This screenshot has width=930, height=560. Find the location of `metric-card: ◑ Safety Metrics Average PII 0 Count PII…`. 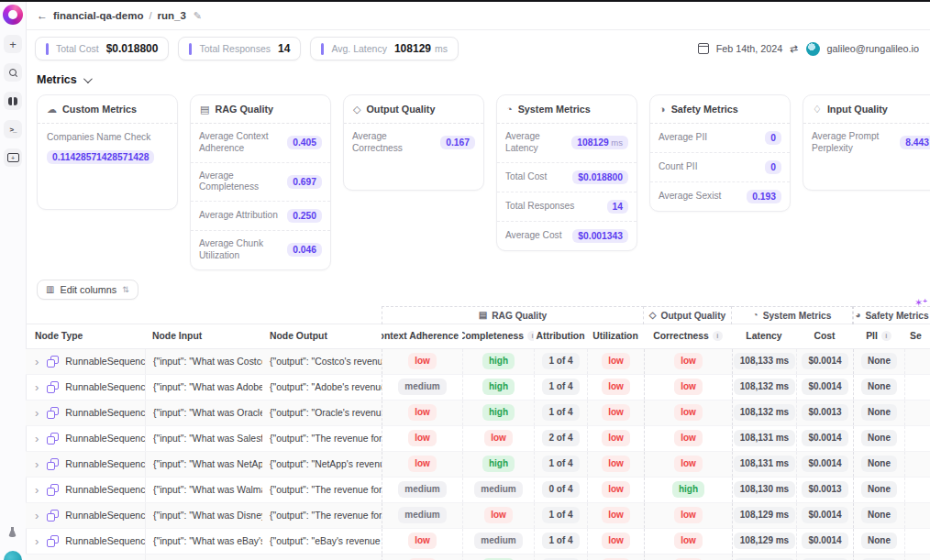

metric-card: ◑ Safety Metrics Average PII 0 Count PII… is located at coordinates (720, 153).